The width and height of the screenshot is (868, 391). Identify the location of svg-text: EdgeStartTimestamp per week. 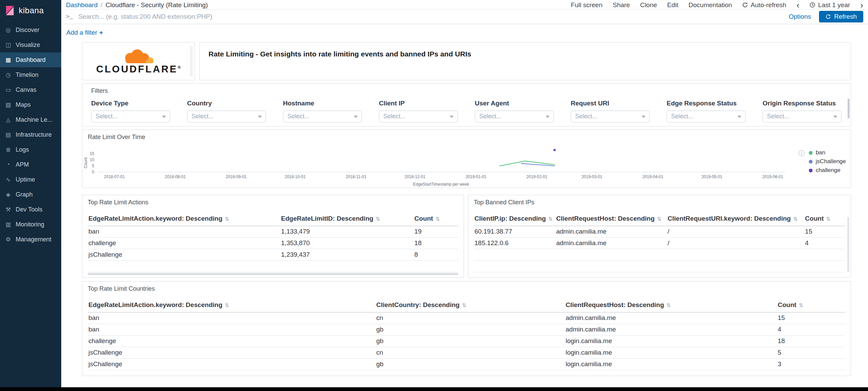
(441, 184).